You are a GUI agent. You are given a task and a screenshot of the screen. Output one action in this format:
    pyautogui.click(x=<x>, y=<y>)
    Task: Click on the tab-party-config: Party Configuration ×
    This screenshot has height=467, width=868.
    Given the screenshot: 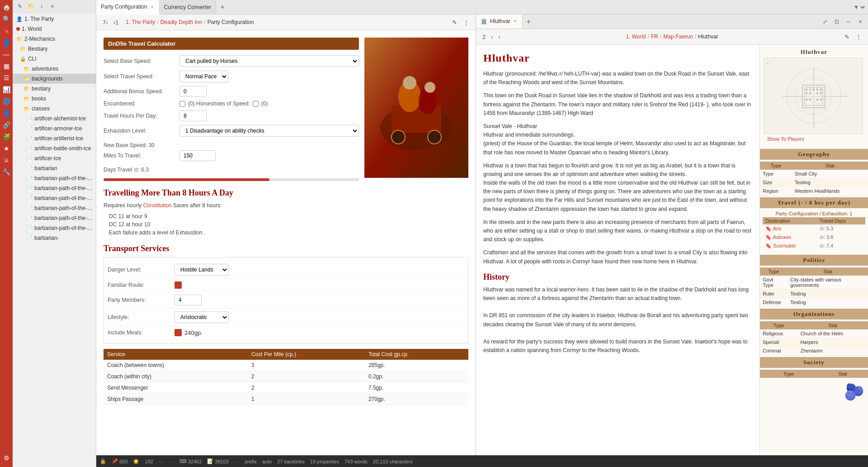 What is the action you would take?
    pyautogui.click(x=128, y=7)
    